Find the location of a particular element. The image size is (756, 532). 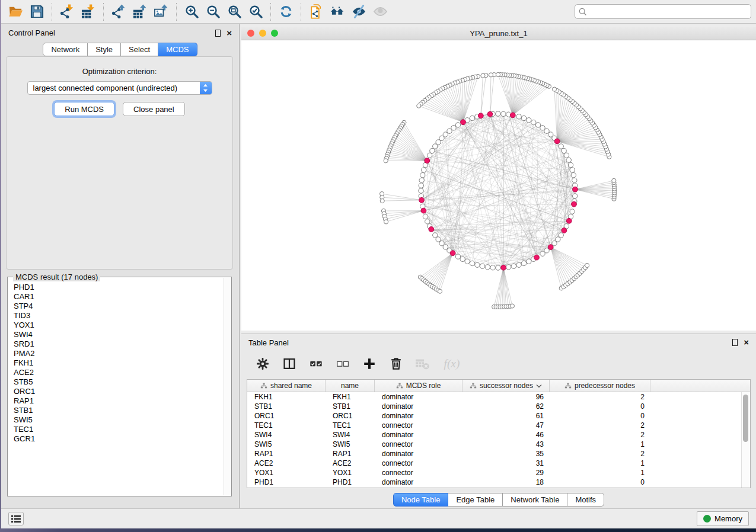

split-panel-button is located at coordinates (289, 364).